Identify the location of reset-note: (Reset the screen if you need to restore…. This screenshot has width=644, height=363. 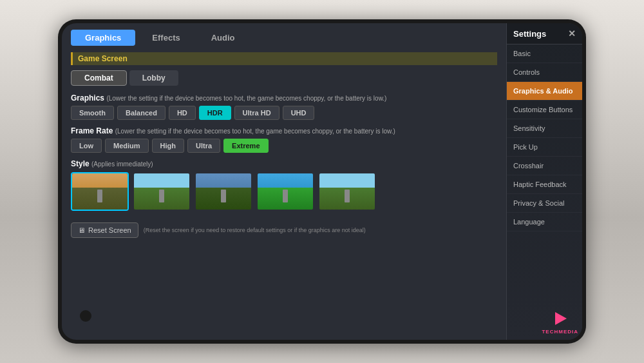
(255, 230).